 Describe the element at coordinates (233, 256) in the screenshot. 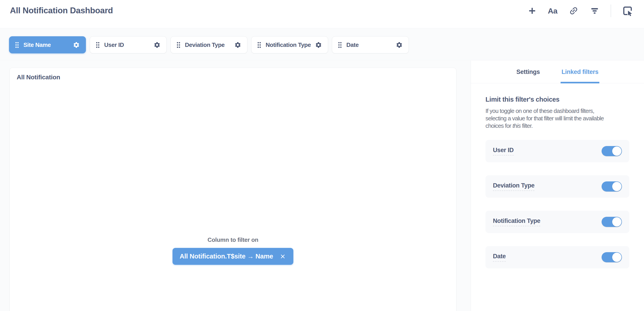

I see `selected-column-chip: All Notification.T$site → Name` at that location.